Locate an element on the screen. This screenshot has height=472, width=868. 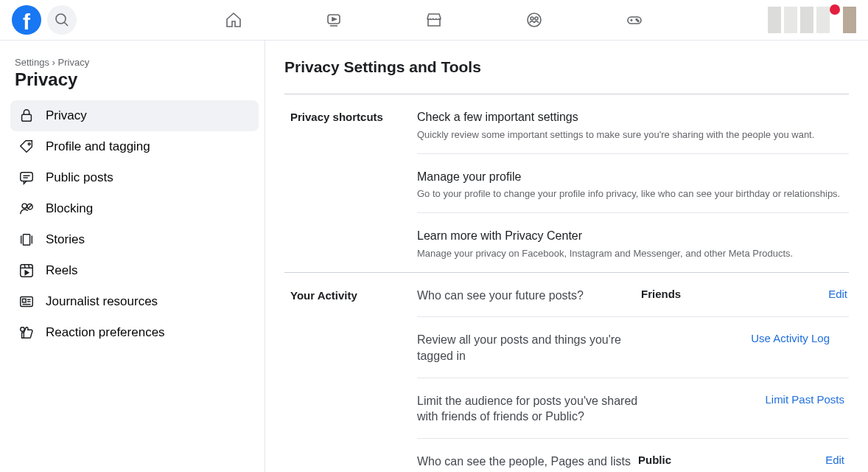
search-icon is located at coordinates (62, 20).